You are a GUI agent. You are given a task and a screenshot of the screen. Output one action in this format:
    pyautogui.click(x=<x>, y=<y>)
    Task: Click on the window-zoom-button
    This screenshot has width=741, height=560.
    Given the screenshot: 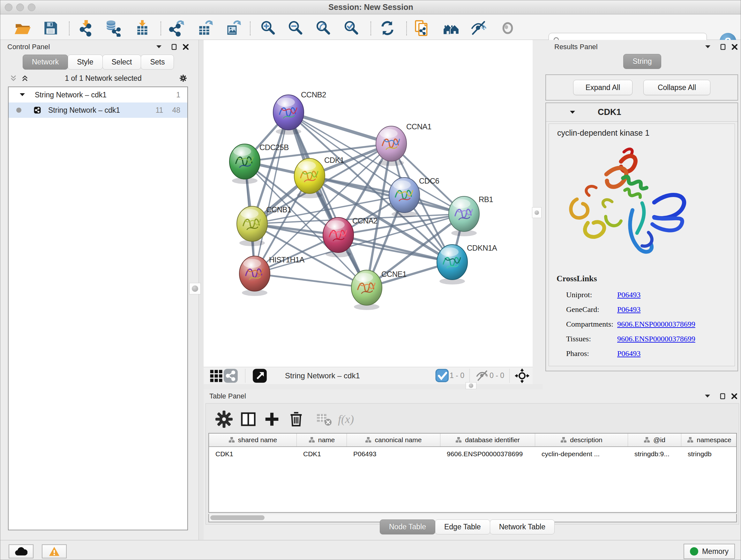 What is the action you would take?
    pyautogui.click(x=31, y=7)
    